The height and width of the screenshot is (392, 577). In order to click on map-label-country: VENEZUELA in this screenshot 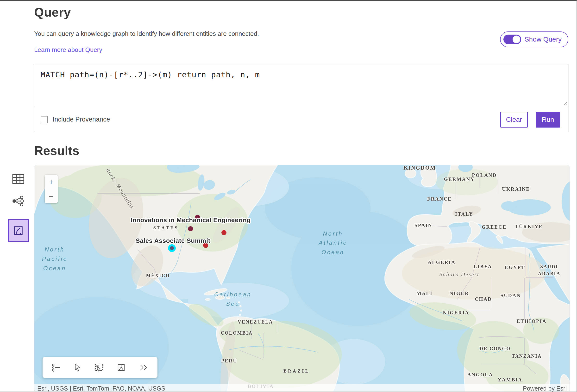, I will do `click(255, 322)`.